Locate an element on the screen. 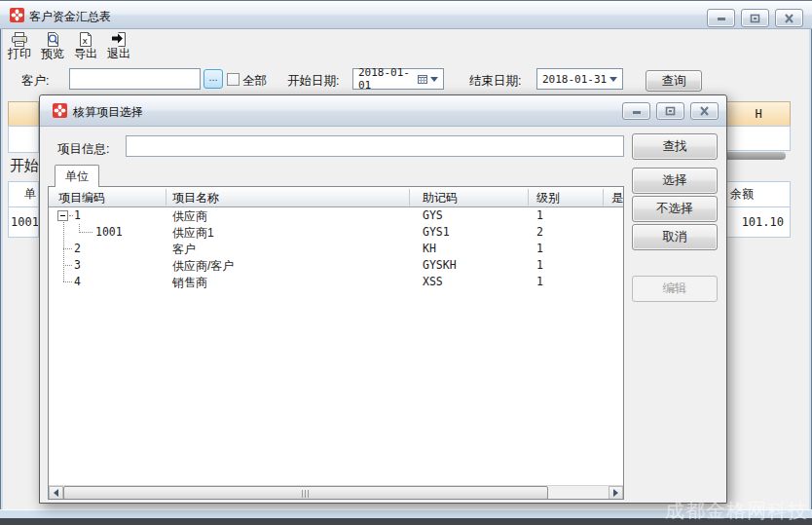 The width and height of the screenshot is (812, 525). end-date-value: 2018-01-31 is located at coordinates (572, 80).